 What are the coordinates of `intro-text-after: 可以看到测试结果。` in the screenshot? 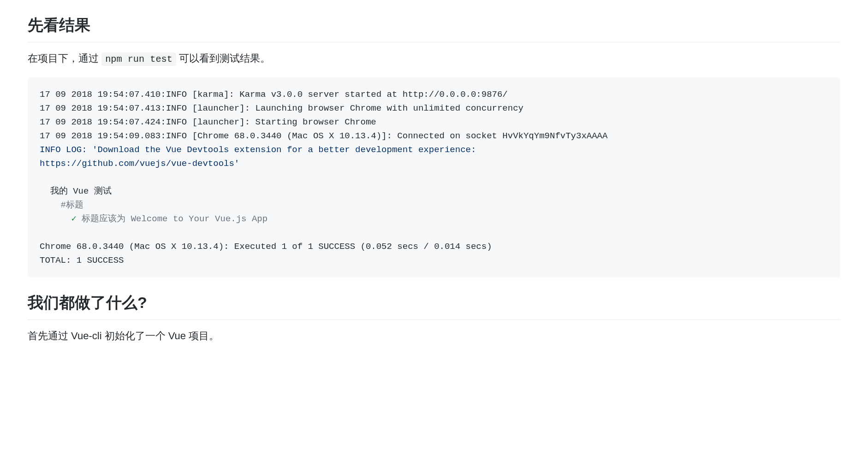 It's located at (223, 58).